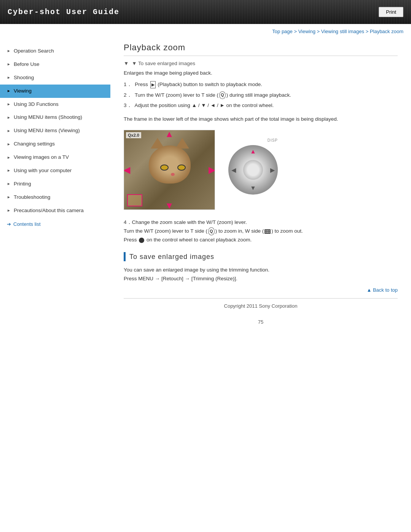 This screenshot has height=532, width=411. Describe the element at coordinates (261, 275) in the screenshot. I see `save-section-text: You can save an enlarged image by using …` at that location.